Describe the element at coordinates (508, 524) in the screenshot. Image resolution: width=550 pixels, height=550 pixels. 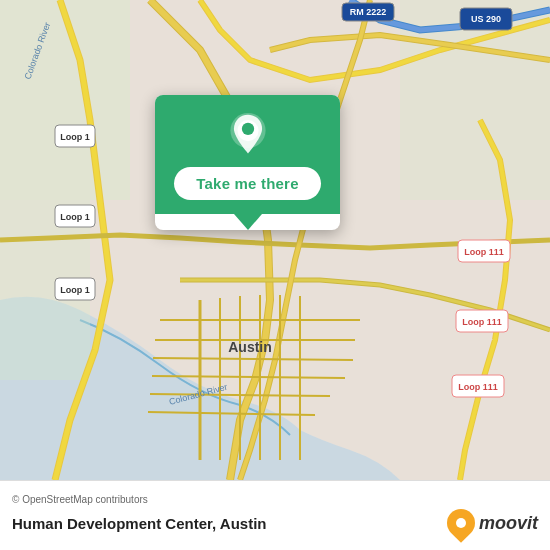
I see `moovit-brand-text: moovit` at that location.